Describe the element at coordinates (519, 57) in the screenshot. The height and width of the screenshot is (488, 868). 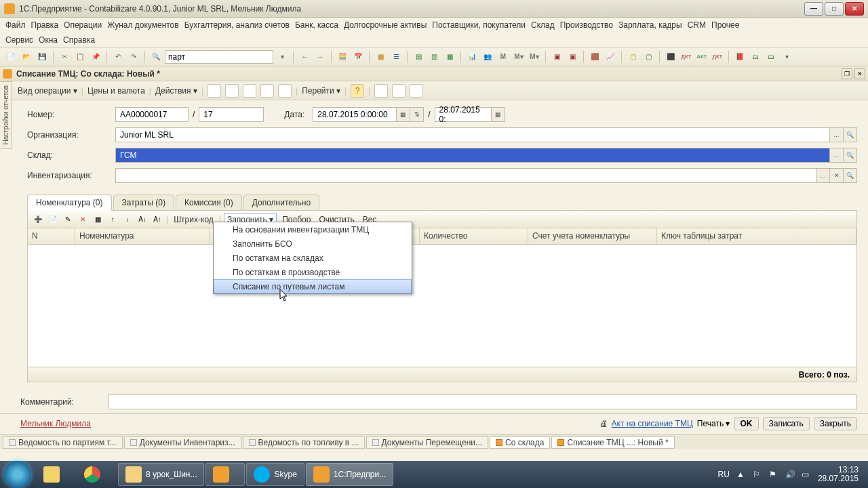
I see `tb-m2: M▾` at that location.